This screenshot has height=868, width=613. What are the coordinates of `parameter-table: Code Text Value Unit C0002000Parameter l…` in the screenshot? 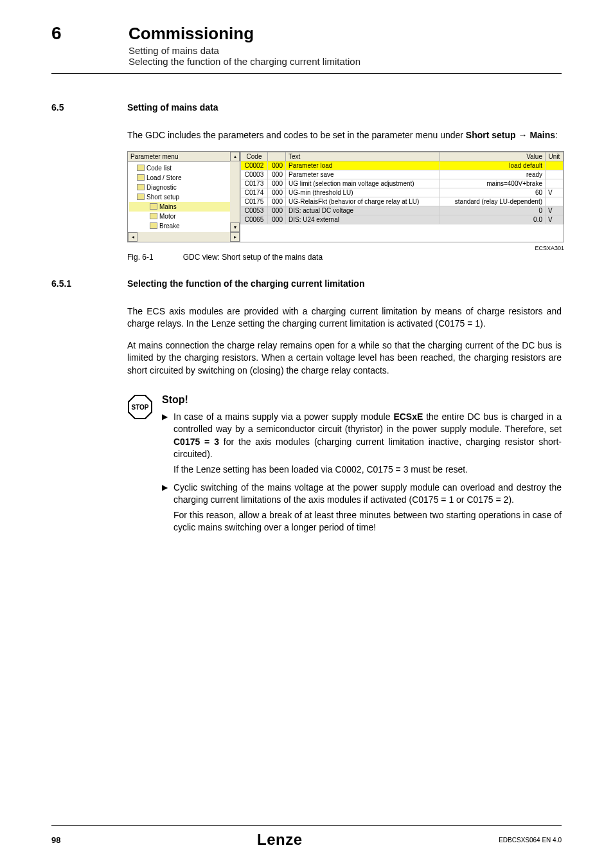 It's located at (402, 197).